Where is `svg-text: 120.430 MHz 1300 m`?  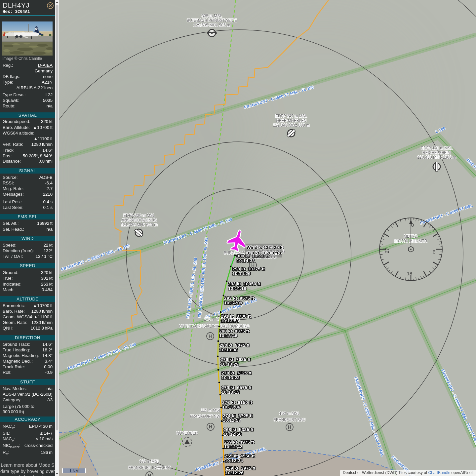 svg-text: 120.430 MHz 1300 m is located at coordinates (437, 157).